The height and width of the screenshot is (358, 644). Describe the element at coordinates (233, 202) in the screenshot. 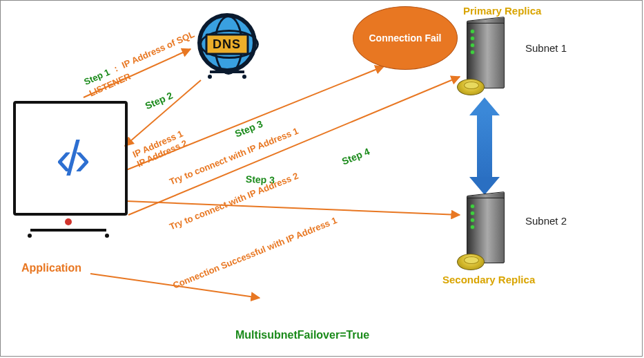

I see `step3b-text: Try to connect with IP Address 2` at that location.